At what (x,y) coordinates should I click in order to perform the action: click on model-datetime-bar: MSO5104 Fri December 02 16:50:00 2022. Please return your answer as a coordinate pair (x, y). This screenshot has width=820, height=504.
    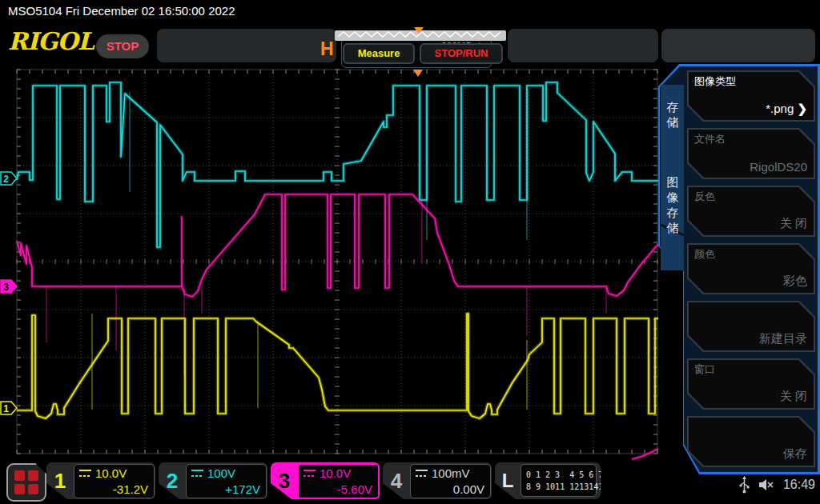
    Looking at the image, I should click on (410, 11).